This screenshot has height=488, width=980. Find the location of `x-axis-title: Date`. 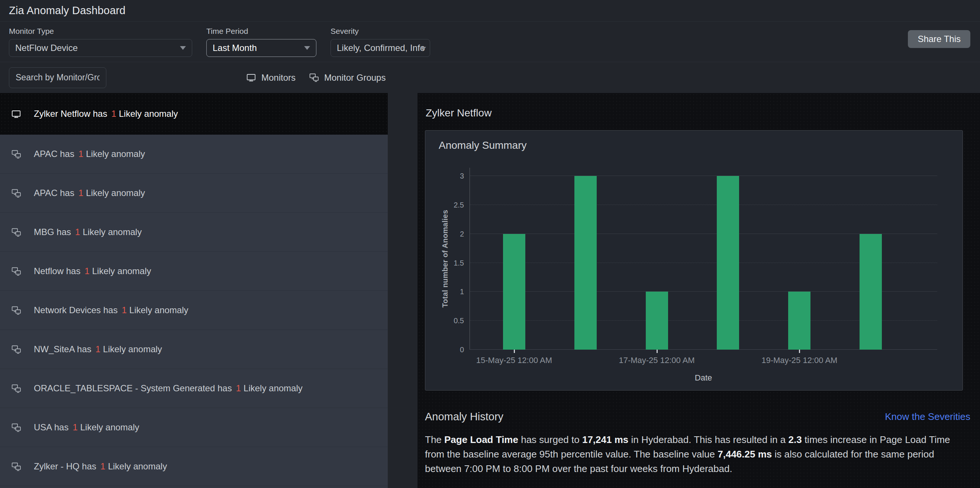

x-axis-title: Date is located at coordinates (703, 378).